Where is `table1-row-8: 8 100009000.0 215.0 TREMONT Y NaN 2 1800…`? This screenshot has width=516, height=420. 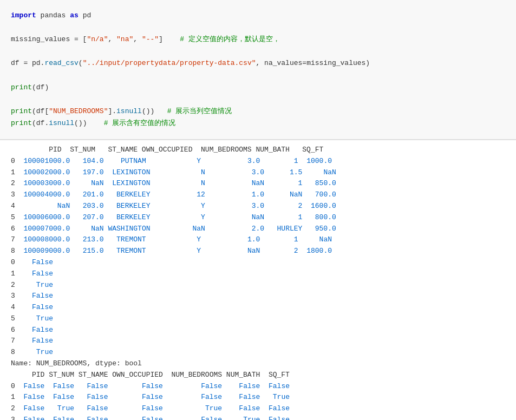
table1-row-8: 8 100009000.0 215.0 TREMONT Y NaN 2 1800… is located at coordinates (258, 251).